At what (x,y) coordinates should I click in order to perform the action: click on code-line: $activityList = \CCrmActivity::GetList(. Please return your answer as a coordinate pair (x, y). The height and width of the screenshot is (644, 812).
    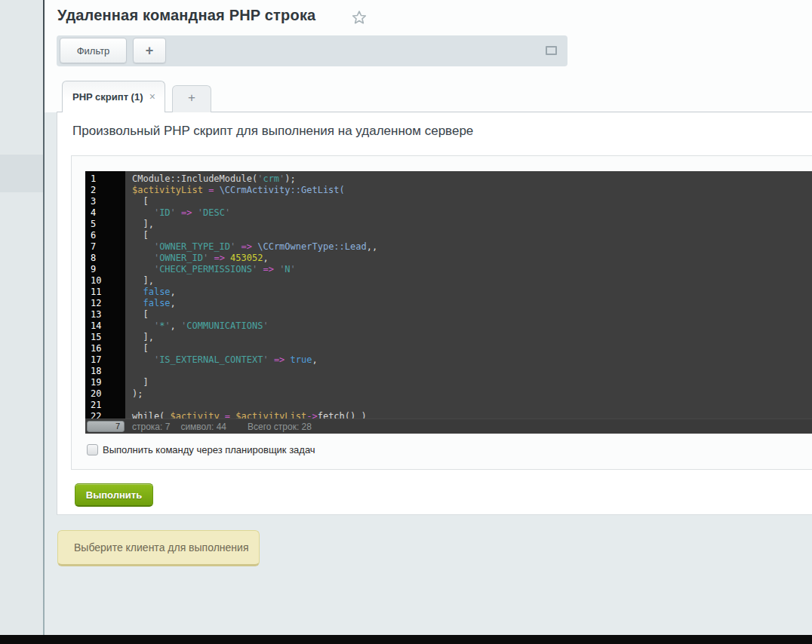
    Looking at the image, I should click on (472, 190).